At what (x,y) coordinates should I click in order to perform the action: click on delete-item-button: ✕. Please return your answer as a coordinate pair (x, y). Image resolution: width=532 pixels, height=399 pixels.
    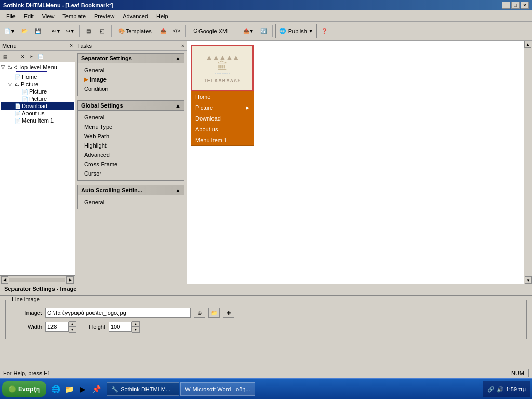
    Looking at the image, I should click on (23, 57).